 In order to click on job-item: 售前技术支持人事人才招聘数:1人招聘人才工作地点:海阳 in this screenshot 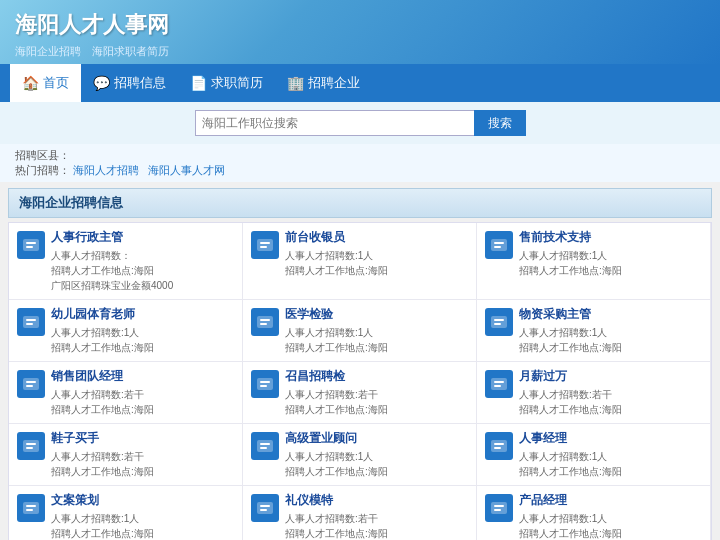, I will do `click(594, 262)`.